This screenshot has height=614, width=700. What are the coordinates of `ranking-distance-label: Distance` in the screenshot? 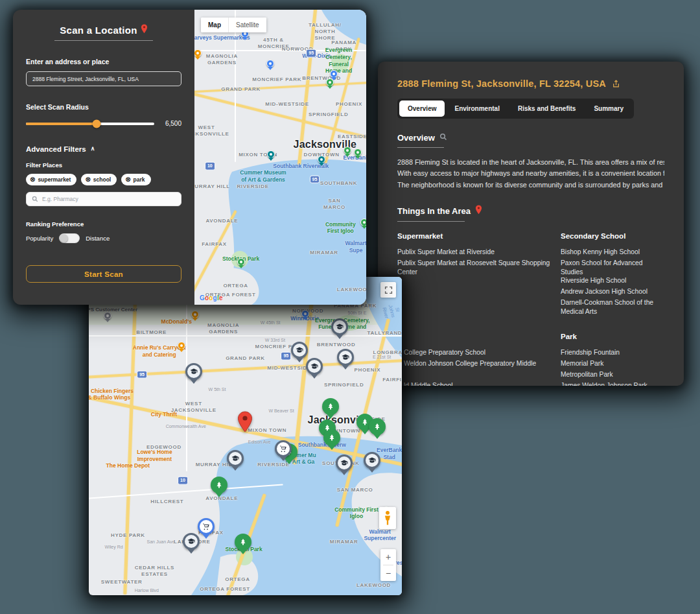 It's located at (97, 239).